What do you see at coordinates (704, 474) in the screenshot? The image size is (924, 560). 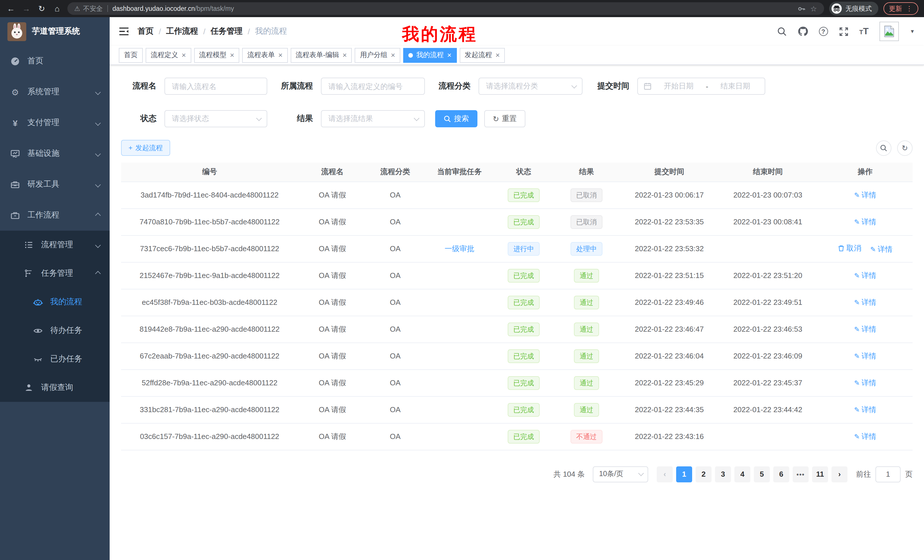 I see `page-button-2: 2` at bounding box center [704, 474].